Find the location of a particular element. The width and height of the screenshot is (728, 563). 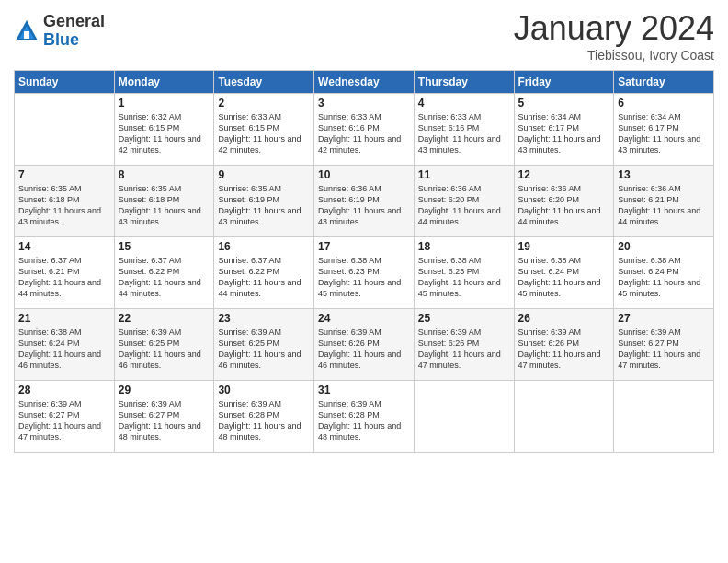

day-number: 2 is located at coordinates (264, 103).